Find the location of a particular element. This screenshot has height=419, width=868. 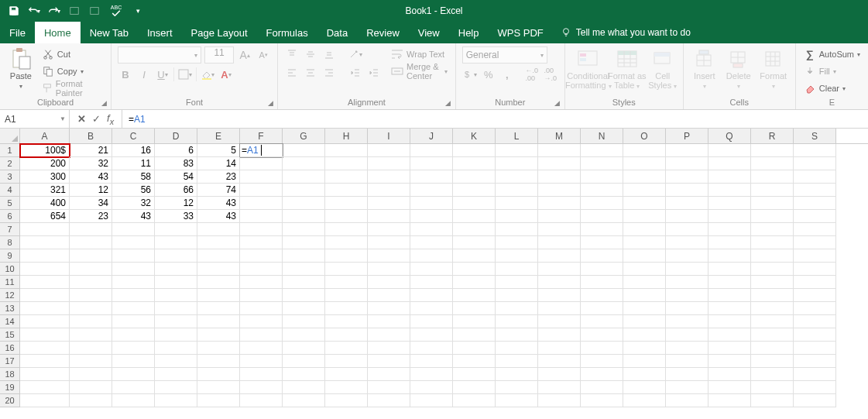

cell-N12 is located at coordinates (602, 296).